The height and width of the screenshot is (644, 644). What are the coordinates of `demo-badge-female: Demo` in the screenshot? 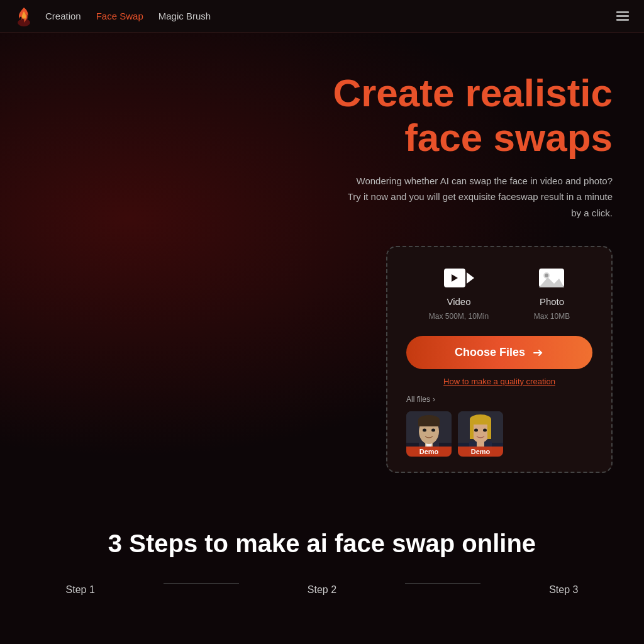 It's located at (480, 452).